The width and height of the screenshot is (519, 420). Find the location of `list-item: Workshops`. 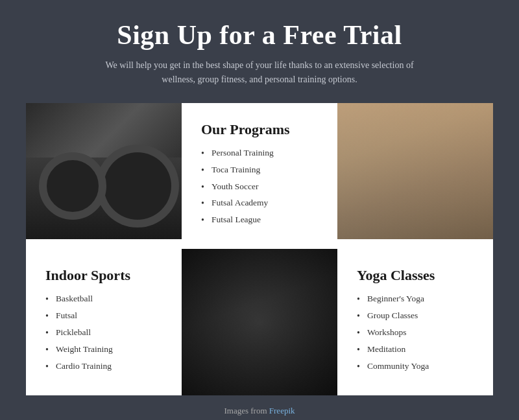

list-item: Workshops is located at coordinates (415, 333).